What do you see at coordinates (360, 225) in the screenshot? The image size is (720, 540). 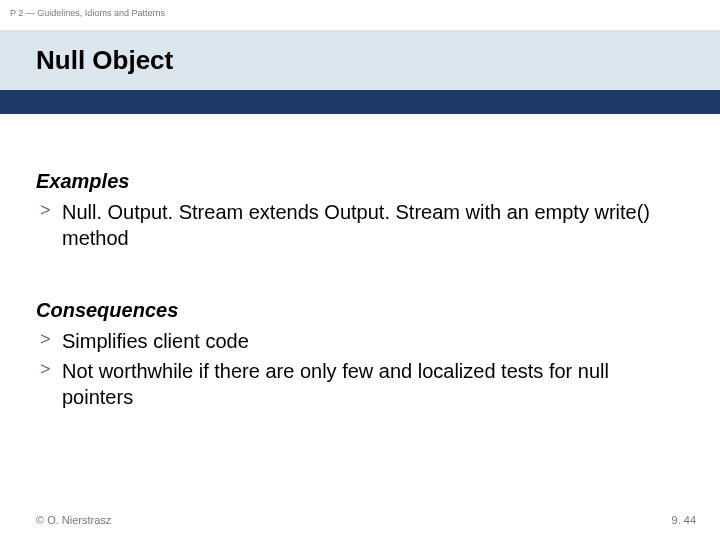 I see `list-item: > Null. Output. Stream extends Output. S…` at bounding box center [360, 225].